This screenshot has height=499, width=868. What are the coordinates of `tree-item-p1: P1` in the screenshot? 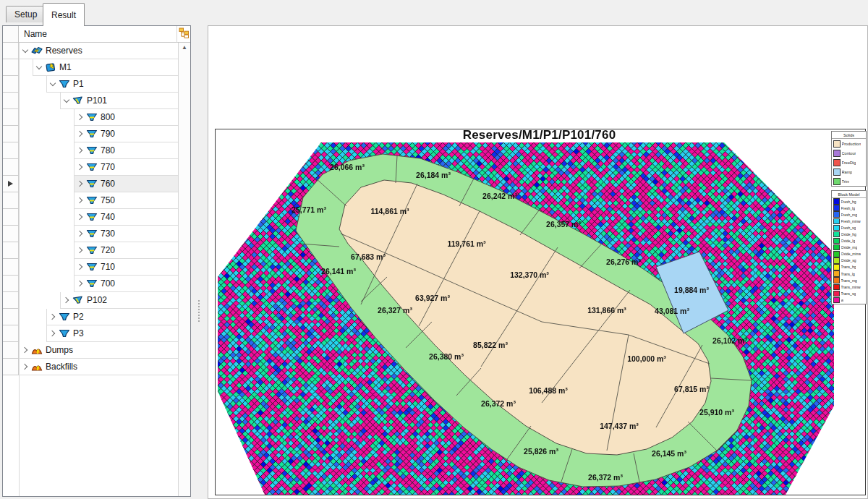 It's located at (112, 84).